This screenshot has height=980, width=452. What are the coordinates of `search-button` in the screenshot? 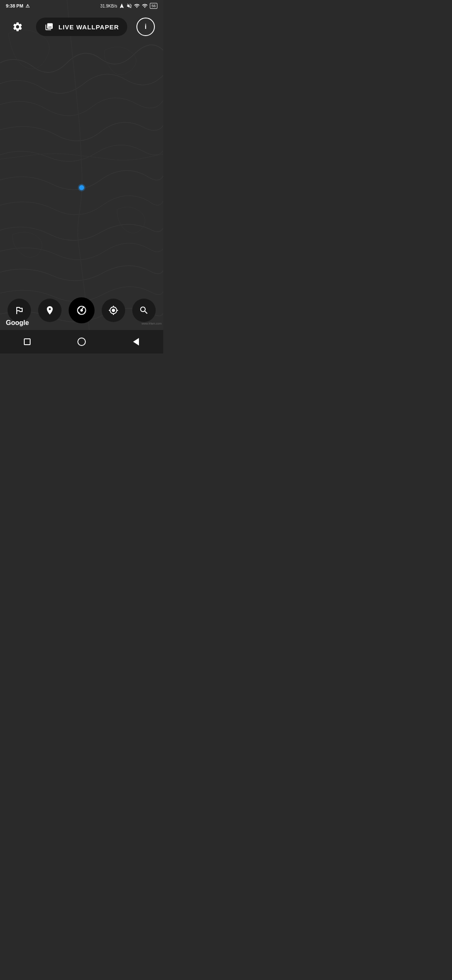 It's located at (144, 310).